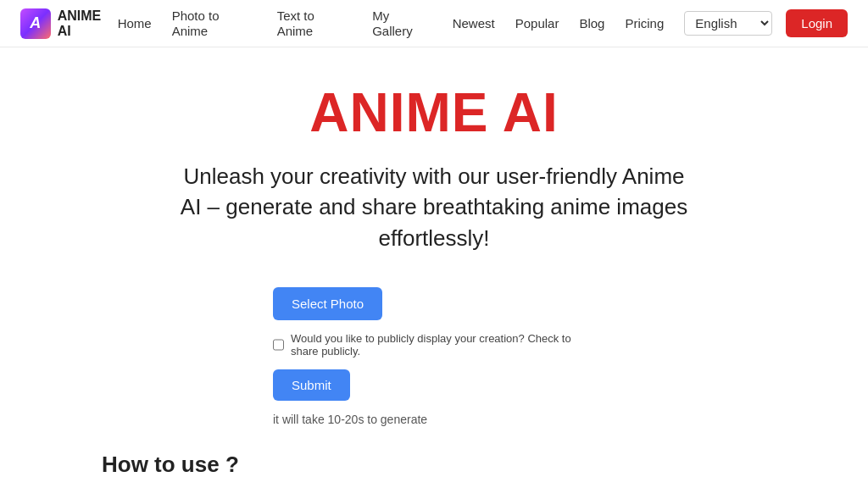 The image size is (868, 488). What do you see at coordinates (381, 469) in the screenshot?
I see `how-to-section: How to use ? Sign into your account and …` at bounding box center [381, 469].